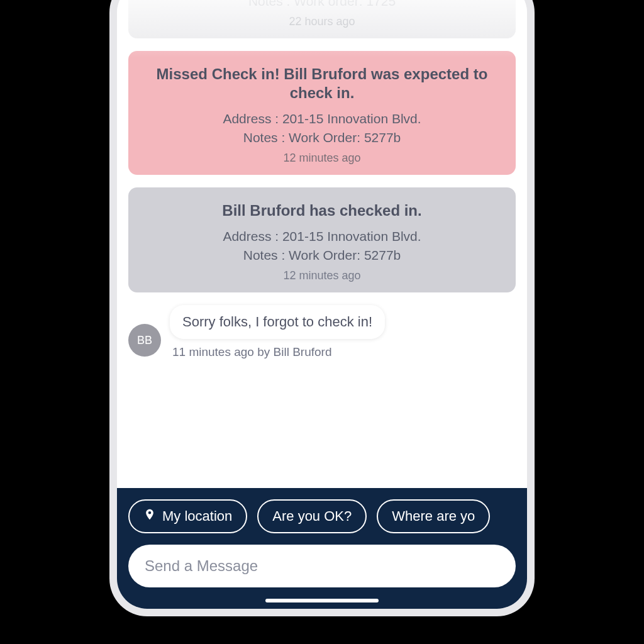  Describe the element at coordinates (322, 566) in the screenshot. I see `message-input: Send a Message` at that location.